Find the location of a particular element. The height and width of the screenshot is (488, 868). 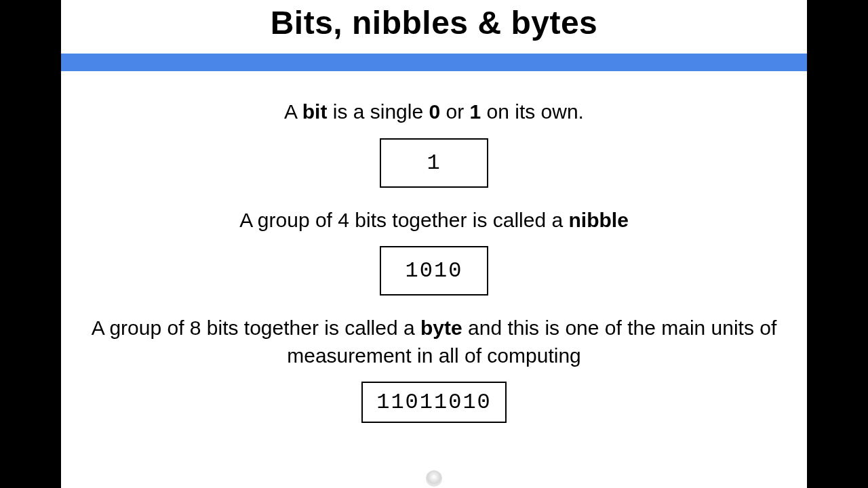

text: is a single is located at coordinates (378, 111).